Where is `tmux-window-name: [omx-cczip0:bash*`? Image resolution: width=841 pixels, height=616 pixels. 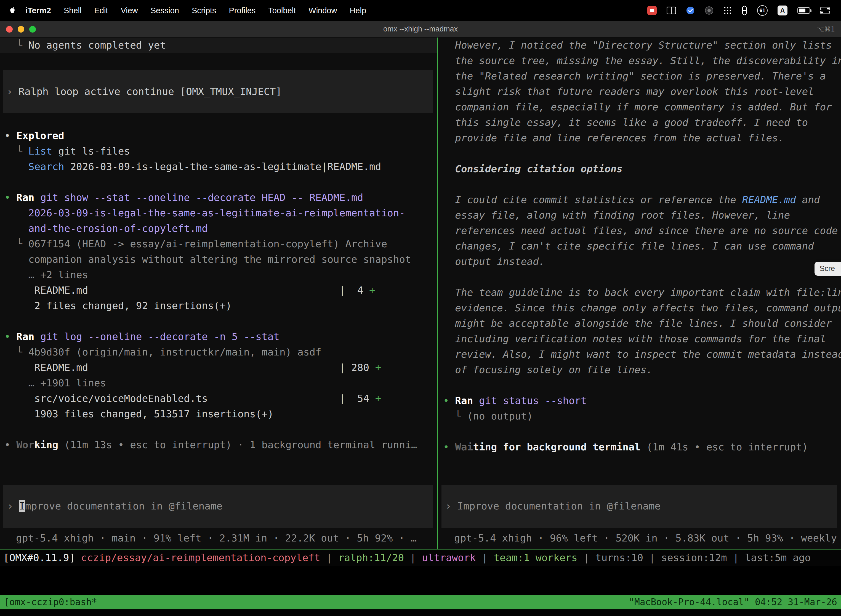
tmux-window-name: [omx-cczip0:bash* is located at coordinates (51, 602).